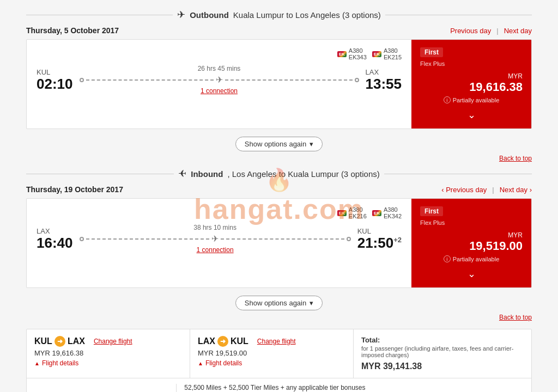 The image size is (558, 392). Describe the element at coordinates (391, 210) in the screenshot. I see `inbound-a2-code: A380` at that location.